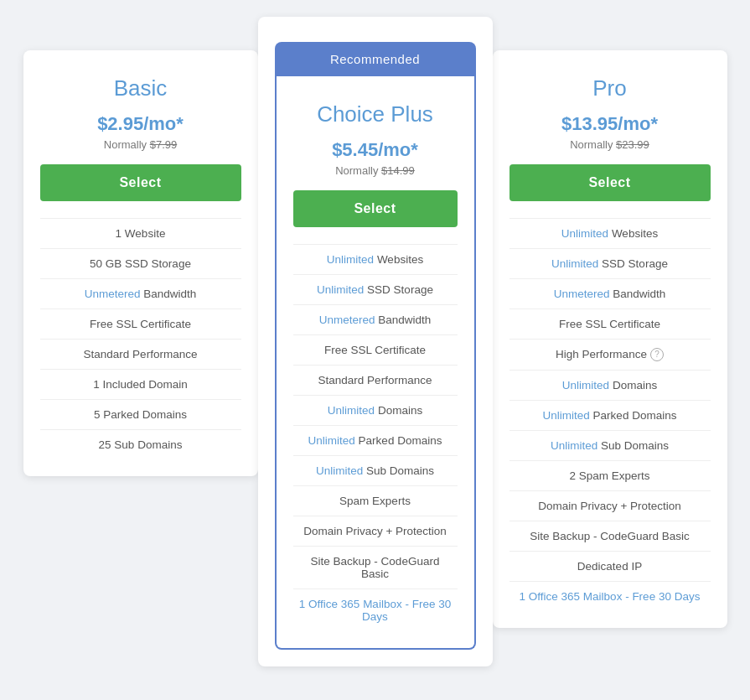 This screenshot has width=750, height=700. What do you see at coordinates (141, 183) in the screenshot?
I see `select-button-basic: Select` at bounding box center [141, 183].